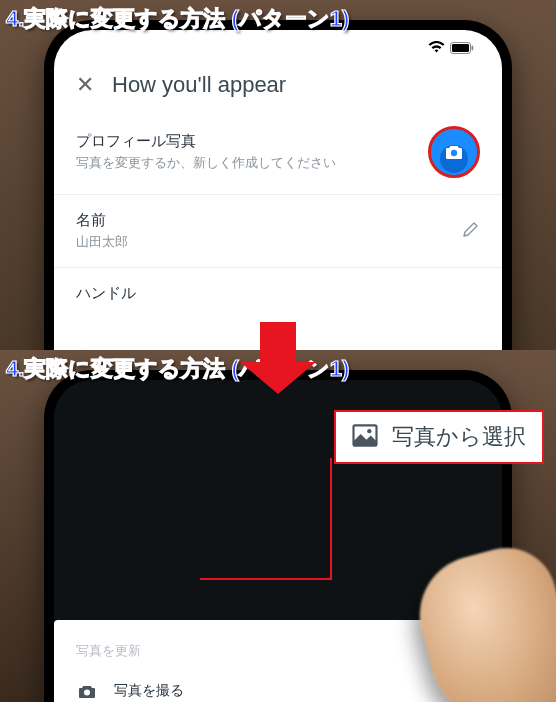 The height and width of the screenshot is (702, 556). Describe the element at coordinates (246, 142) in the screenshot. I see `profile-photo-title: プロフィール写真` at that location.